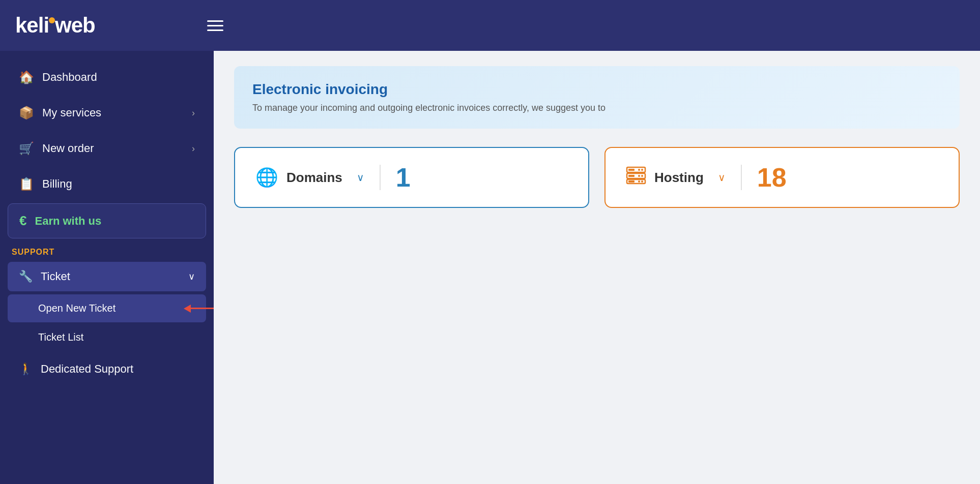 The height and width of the screenshot is (484, 980). Describe the element at coordinates (57, 184) in the screenshot. I see `sidebar-item-billing-label: Billing` at that location.